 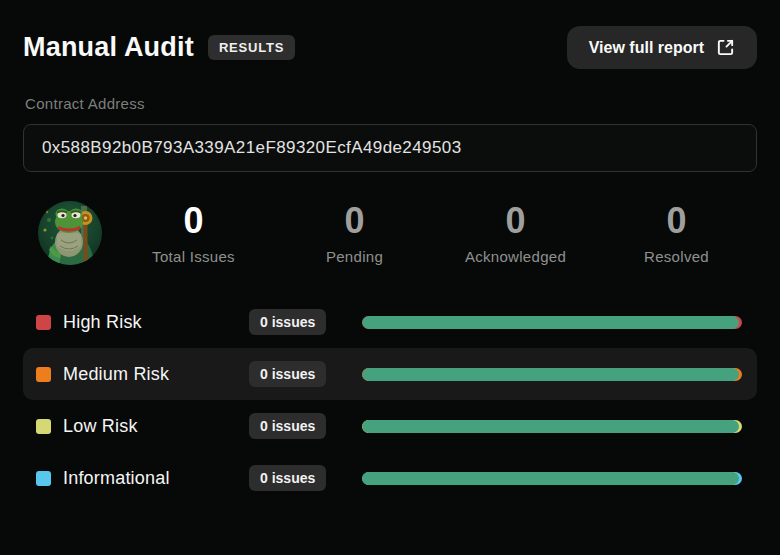 I want to click on contract-address-input, so click(x=390, y=148).